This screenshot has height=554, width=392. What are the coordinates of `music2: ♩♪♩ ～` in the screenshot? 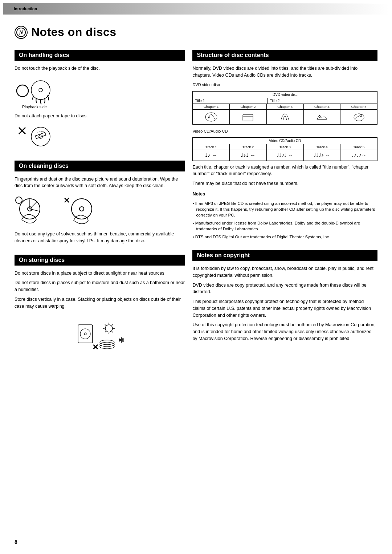 It's located at (248, 155).